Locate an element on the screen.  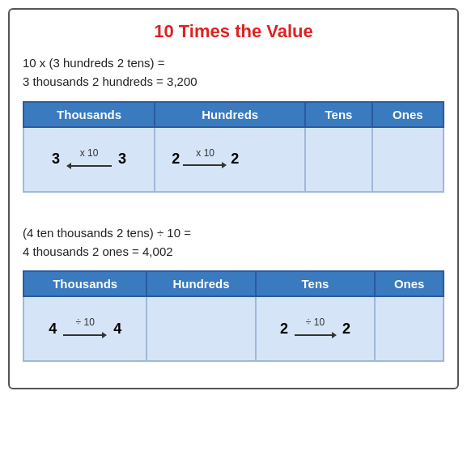
table2-tens-cell: 2 ÷ 10 2 is located at coordinates (316, 329).